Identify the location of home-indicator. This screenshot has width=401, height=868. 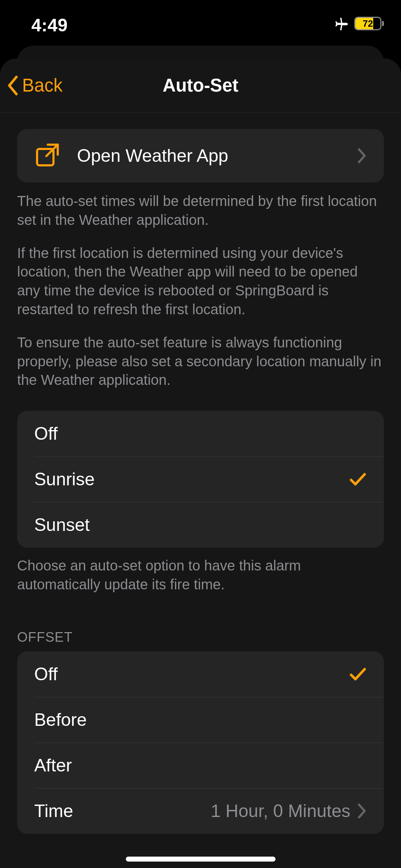
(201, 859).